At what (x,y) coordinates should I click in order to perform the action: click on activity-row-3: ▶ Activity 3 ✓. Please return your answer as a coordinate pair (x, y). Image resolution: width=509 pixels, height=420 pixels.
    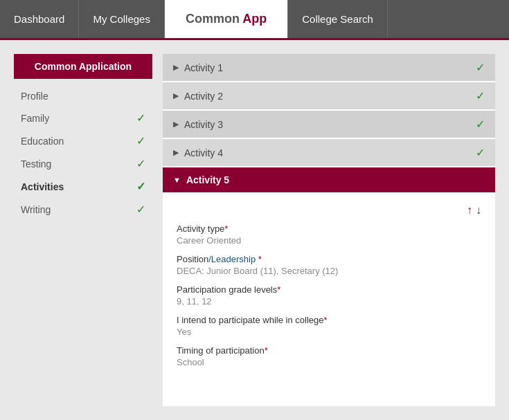
    Looking at the image, I should click on (329, 125).